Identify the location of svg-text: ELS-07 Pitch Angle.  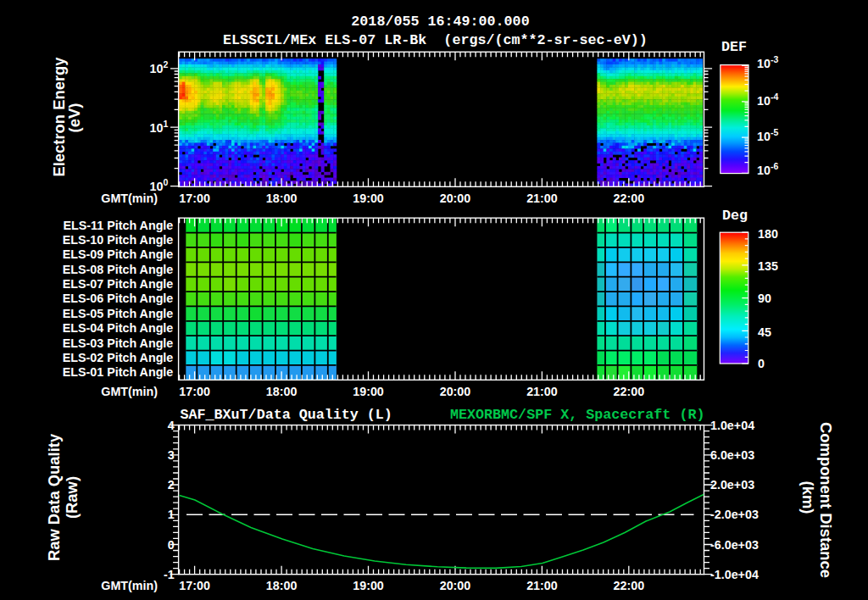
(119, 284).